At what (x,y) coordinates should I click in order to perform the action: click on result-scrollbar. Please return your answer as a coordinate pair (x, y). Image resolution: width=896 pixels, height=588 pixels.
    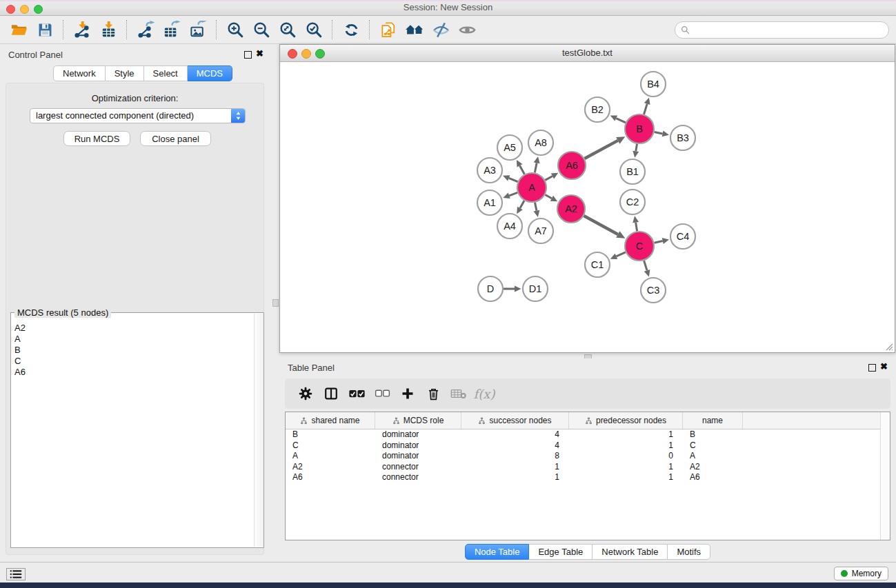
    Looking at the image, I should click on (259, 430).